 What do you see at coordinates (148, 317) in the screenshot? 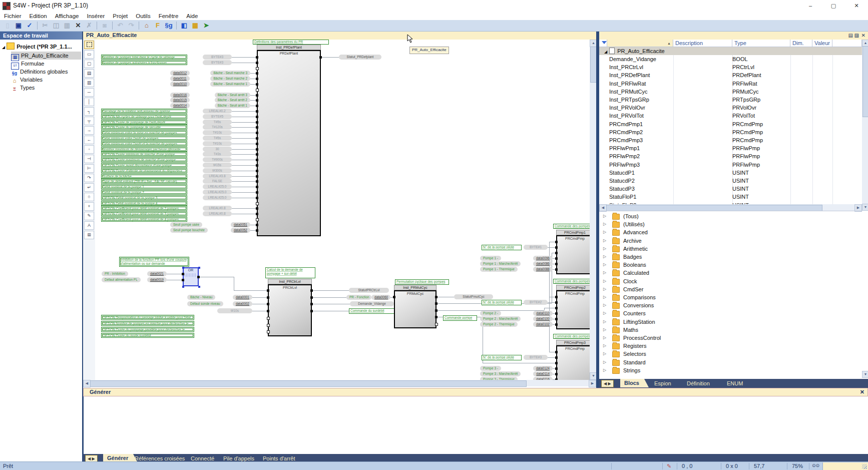
I see `fbd-comment: OPTION Temporisation du passage inhibé à…` at bounding box center [148, 317].